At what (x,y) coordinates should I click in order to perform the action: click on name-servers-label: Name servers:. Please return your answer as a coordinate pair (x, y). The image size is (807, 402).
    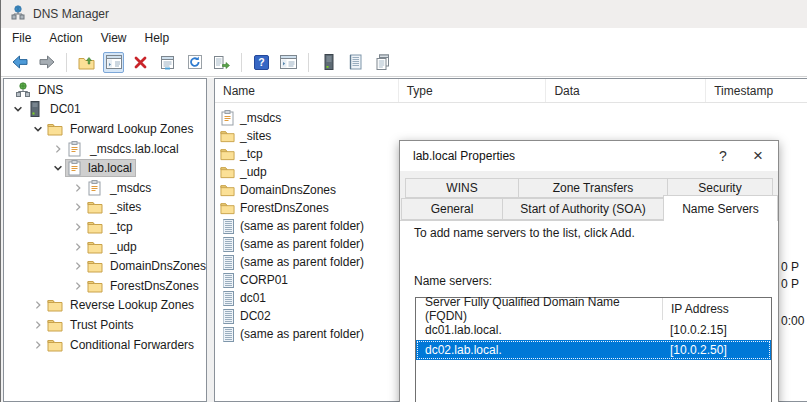
    Looking at the image, I should click on (453, 281).